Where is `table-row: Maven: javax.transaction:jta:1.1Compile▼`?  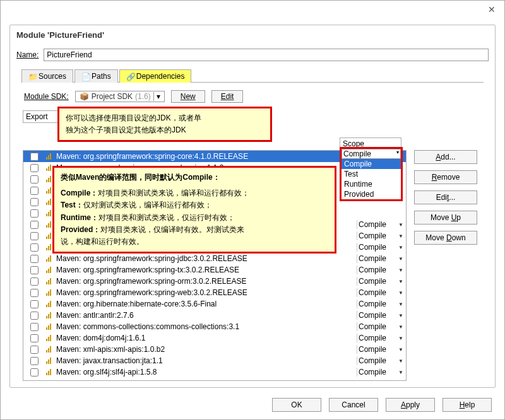 table-row: Maven: javax.transaction:jta:1.1Compile▼ is located at coordinates (215, 361).